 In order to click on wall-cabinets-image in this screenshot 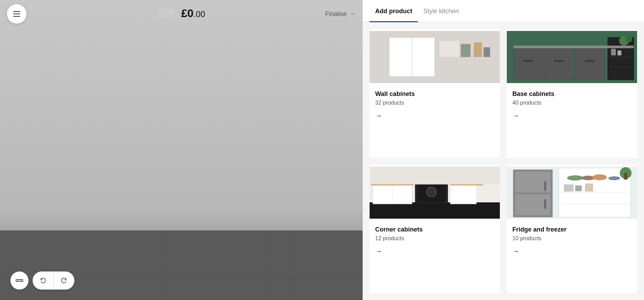, I will do `click(435, 57)`.